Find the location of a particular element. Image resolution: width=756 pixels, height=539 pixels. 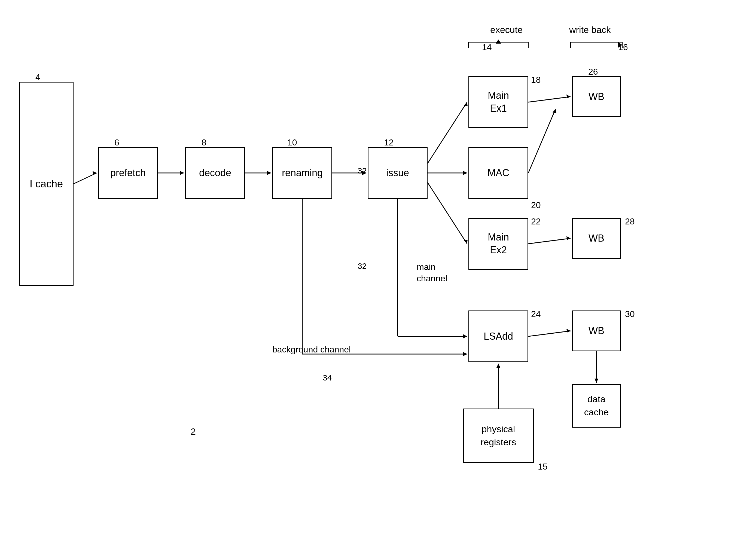

ref32a-label: 32 is located at coordinates (362, 171).